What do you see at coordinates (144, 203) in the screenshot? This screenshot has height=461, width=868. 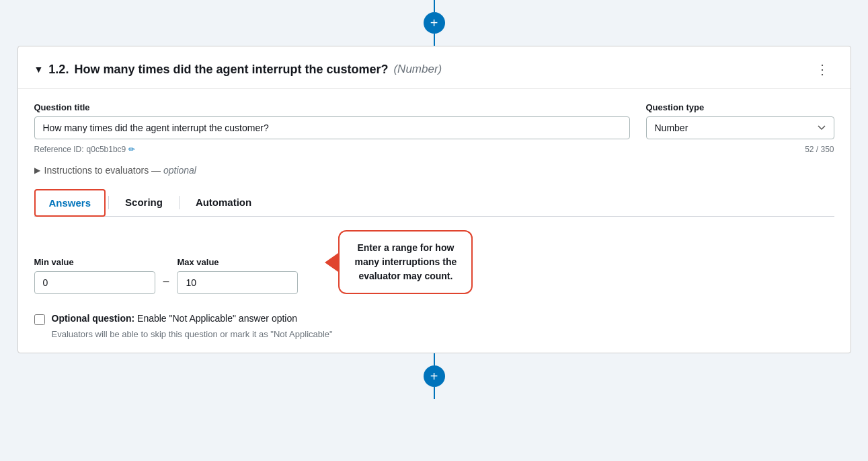 I see `tab-scoring: Scoring` at bounding box center [144, 203].